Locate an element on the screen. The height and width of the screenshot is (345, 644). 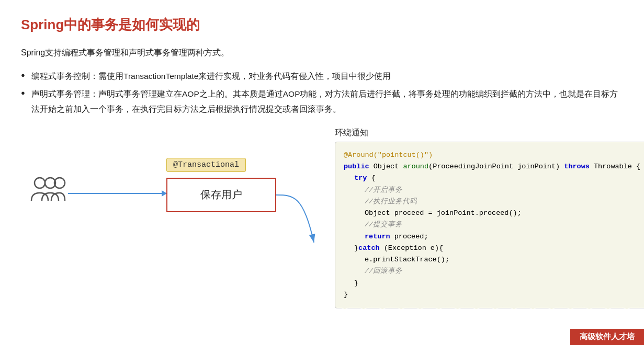
save-user-box: 保存用户 is located at coordinates (221, 195).